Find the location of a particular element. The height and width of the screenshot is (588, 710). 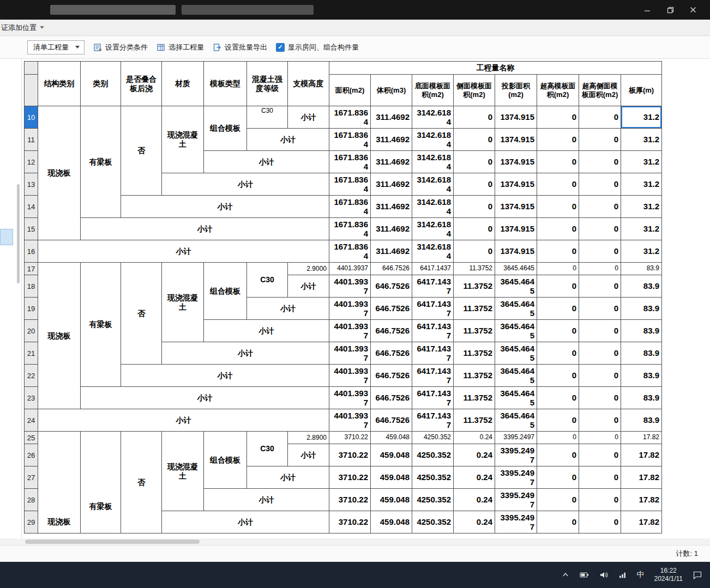

panel-selected-item is located at coordinates (7, 237).